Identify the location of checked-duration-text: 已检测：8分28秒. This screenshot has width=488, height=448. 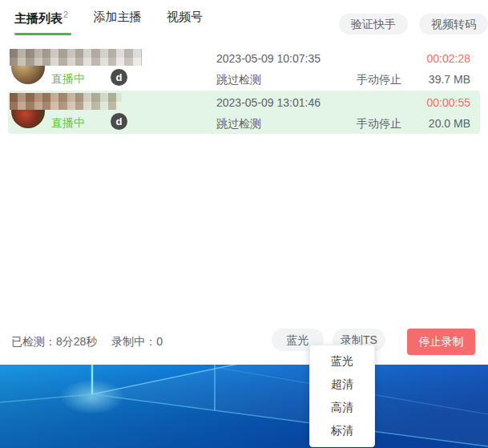
(54, 341).